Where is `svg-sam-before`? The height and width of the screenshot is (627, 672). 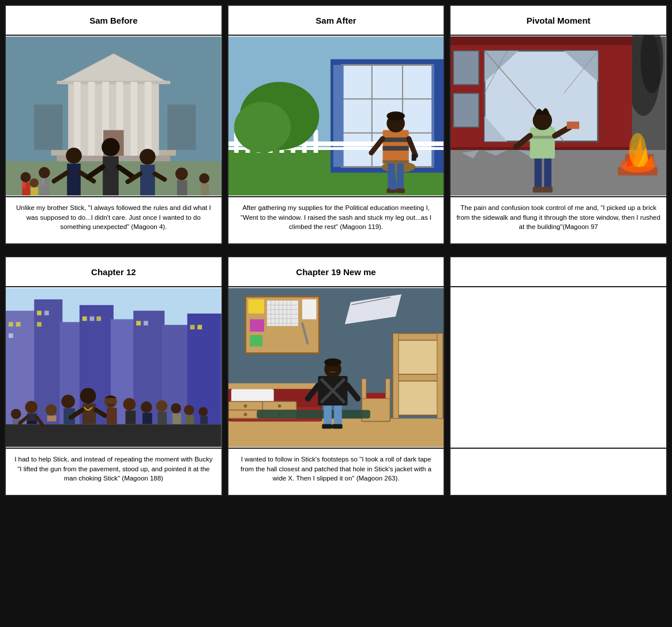 svg-sam-before is located at coordinates (114, 116).